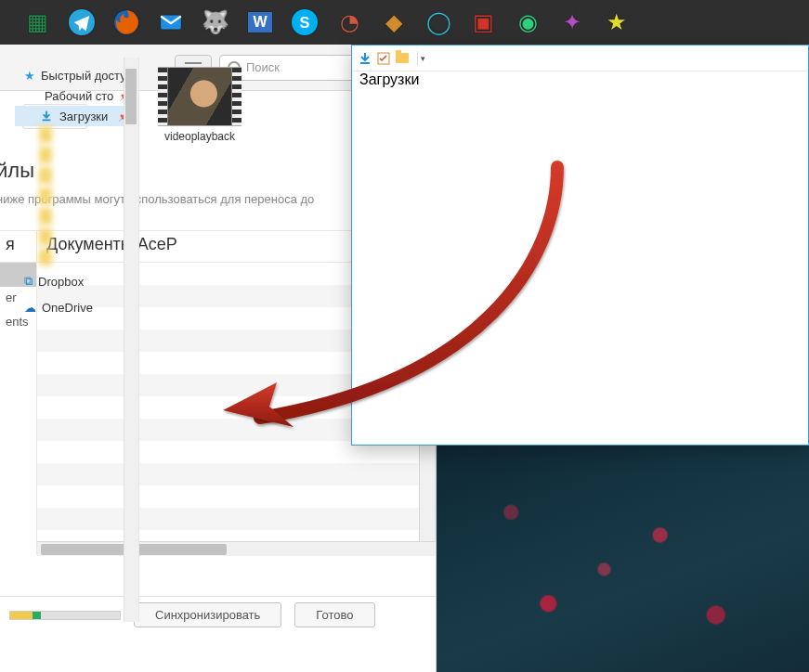 This screenshot has width=809, height=672. I want to click on taskbar-icon-app7: ★, so click(617, 22).